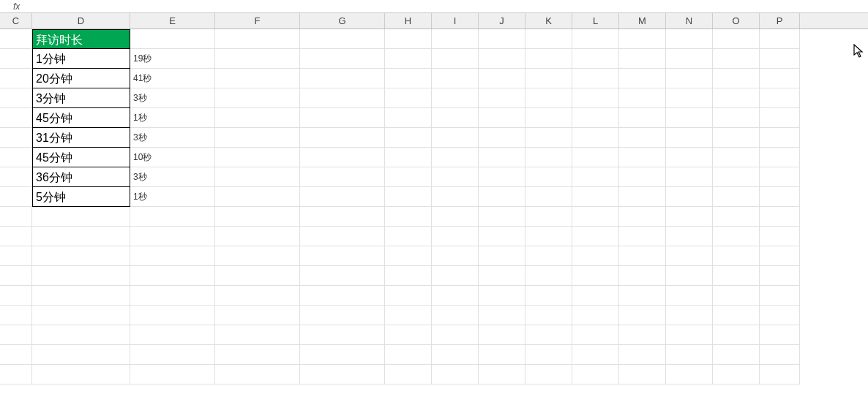 The height and width of the screenshot is (394, 868). I want to click on cell: 20分钟, so click(81, 79).